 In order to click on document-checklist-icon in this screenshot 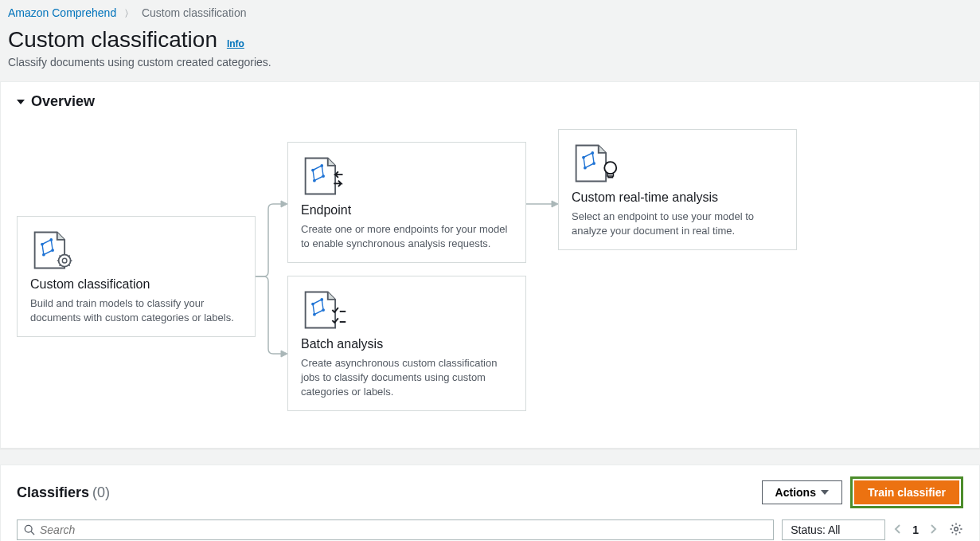, I will do `click(325, 310)`.